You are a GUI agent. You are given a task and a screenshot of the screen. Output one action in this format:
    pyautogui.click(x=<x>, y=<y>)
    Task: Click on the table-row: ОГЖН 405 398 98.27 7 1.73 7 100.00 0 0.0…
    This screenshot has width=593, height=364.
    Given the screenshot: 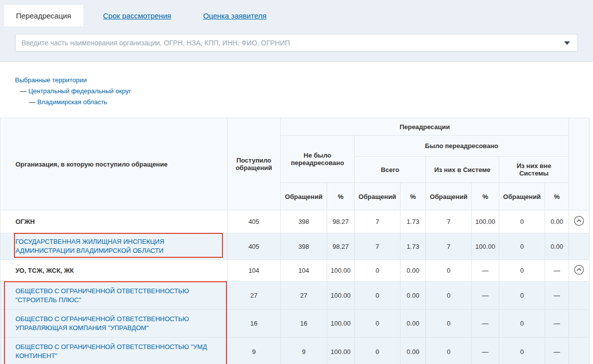 What is the action you would take?
    pyautogui.click(x=295, y=222)
    